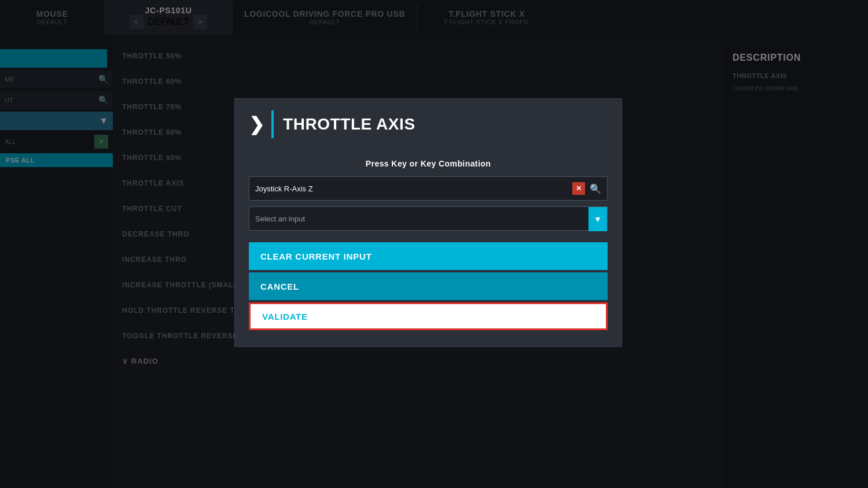 Image resolution: width=868 pixels, height=488 pixels. I want to click on cancel-button: CANCEL, so click(428, 286).